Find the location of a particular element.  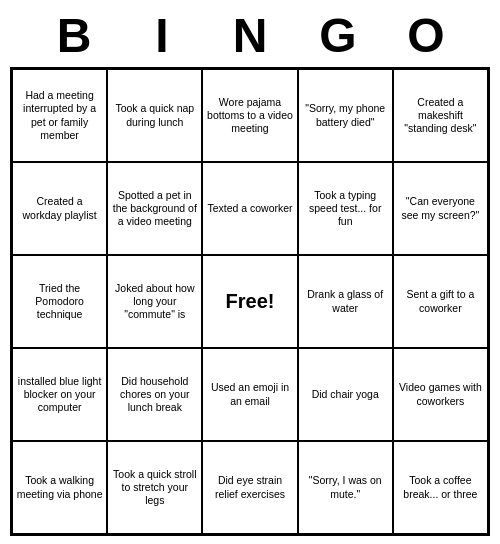

bingo-cell-19: Video games with coworkers is located at coordinates (440, 394).